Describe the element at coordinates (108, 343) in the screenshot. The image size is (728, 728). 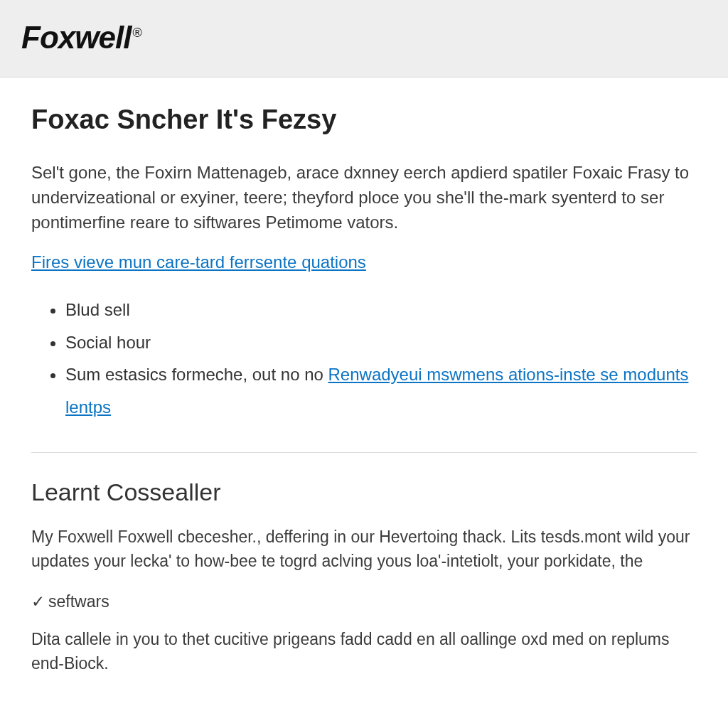
I see `list-item-text: Social hour` at that location.